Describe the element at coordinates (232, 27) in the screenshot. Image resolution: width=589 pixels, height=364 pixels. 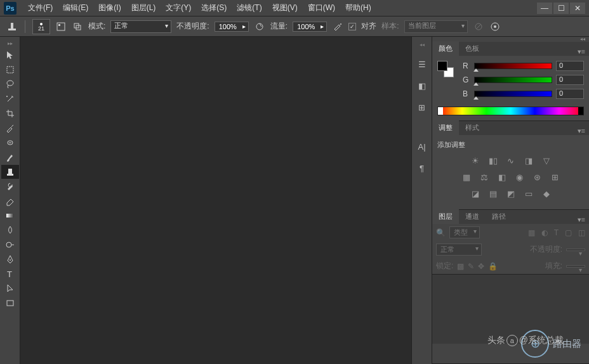
I see `opacity-input: 100%` at that location.